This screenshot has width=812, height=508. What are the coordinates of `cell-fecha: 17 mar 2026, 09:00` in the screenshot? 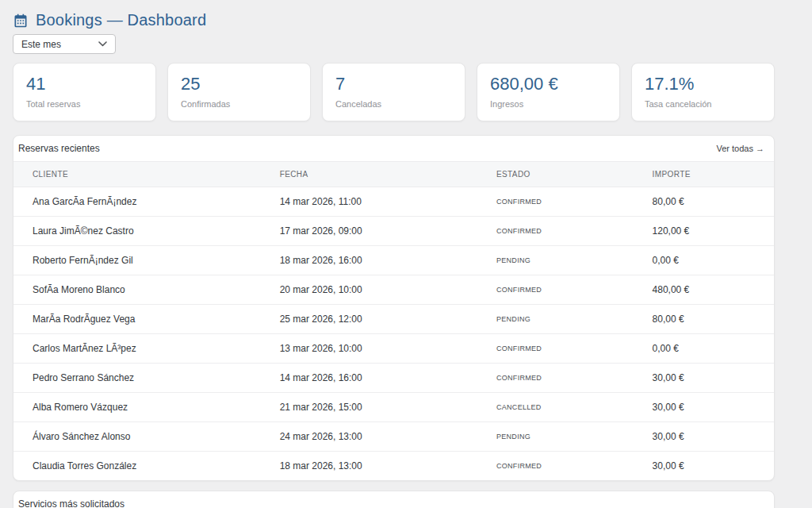 It's located at (389, 232).